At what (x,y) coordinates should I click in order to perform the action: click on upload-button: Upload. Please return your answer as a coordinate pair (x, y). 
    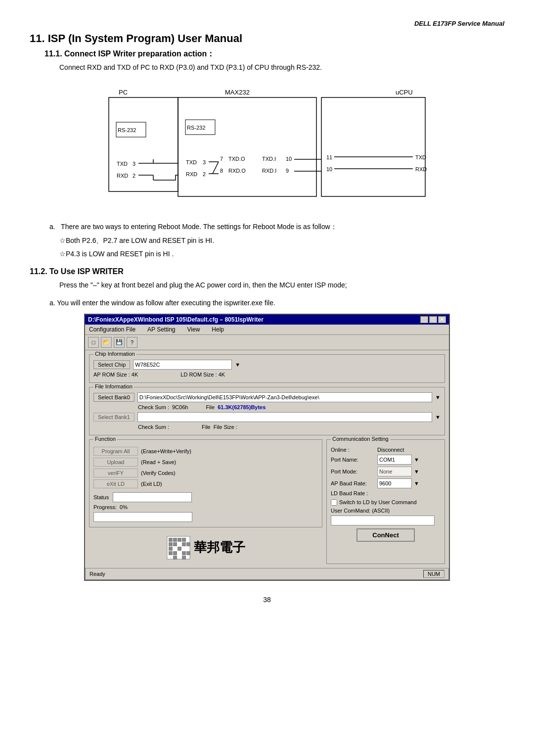
    Looking at the image, I should click on (116, 462).